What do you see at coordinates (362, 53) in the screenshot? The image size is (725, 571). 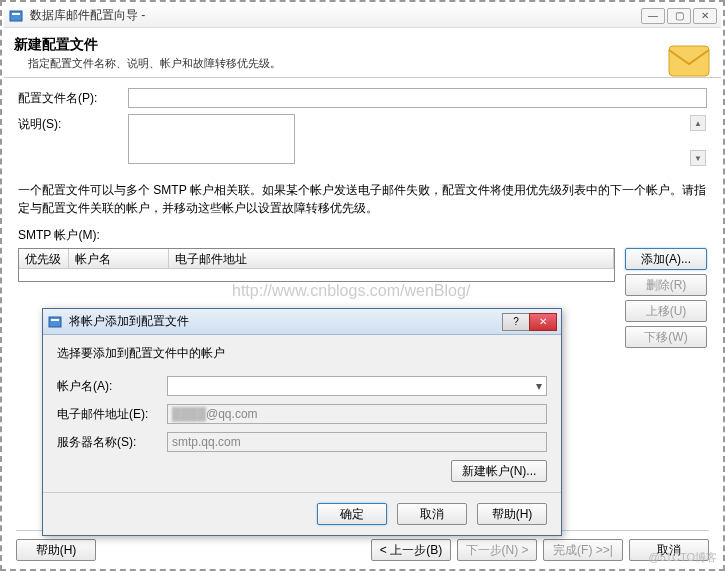 I see `wizard-header: 新建配置文件 指定配置文件名称、说明、帐户和故障转移优先级。` at bounding box center [362, 53].